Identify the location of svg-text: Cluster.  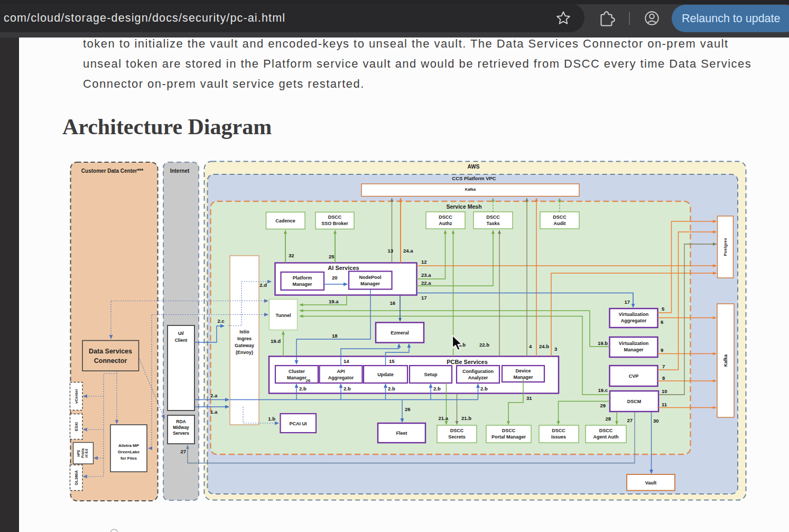
(297, 371).